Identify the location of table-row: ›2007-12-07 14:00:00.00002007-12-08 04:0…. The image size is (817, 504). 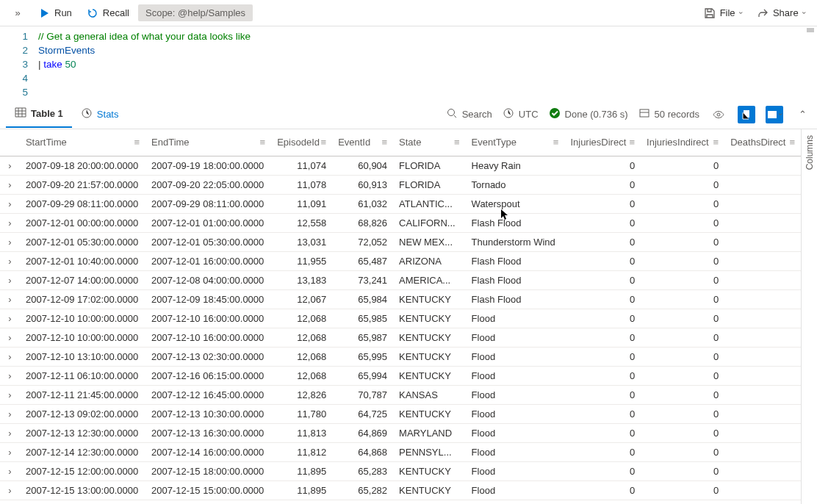
(400, 280).